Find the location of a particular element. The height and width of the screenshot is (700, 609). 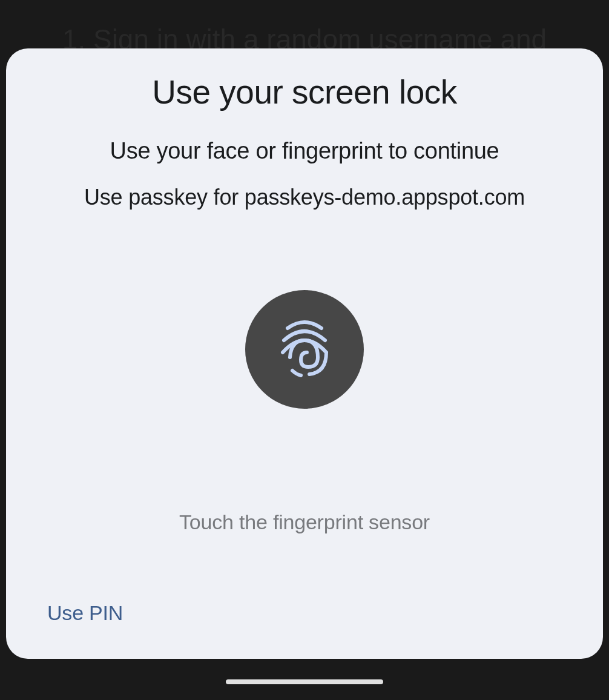

hint-text: Touch the fingerprint sensor is located at coordinates (304, 522).